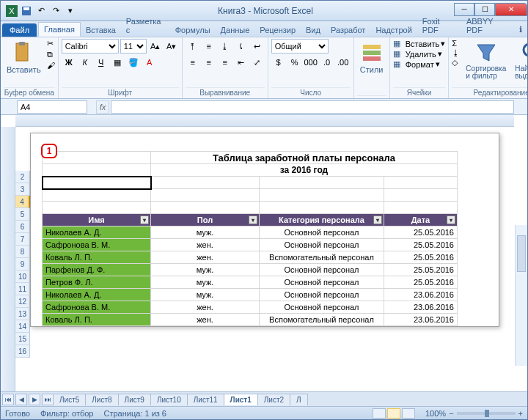  What do you see at coordinates (520, 60) in the screenshot?
I see `find-select-button: Найти и выделить` at bounding box center [520, 60].